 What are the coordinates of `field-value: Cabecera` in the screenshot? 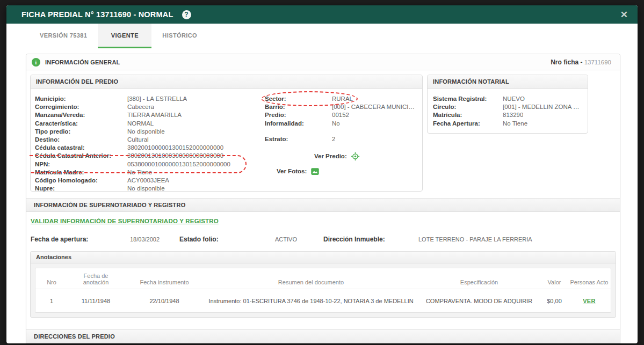 It's located at (141, 107).